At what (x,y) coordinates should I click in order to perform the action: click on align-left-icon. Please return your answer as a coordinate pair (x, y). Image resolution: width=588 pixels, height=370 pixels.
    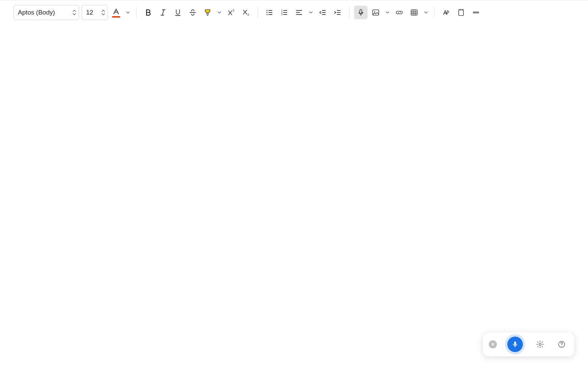
    Looking at the image, I should click on (299, 12).